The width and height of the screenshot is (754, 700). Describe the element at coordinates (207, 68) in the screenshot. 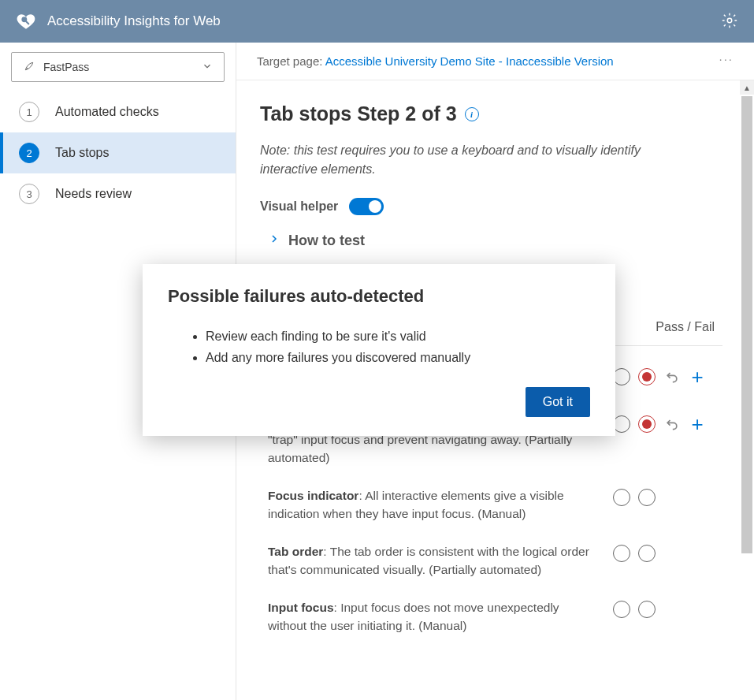

I see `chevron-down-icon` at that location.